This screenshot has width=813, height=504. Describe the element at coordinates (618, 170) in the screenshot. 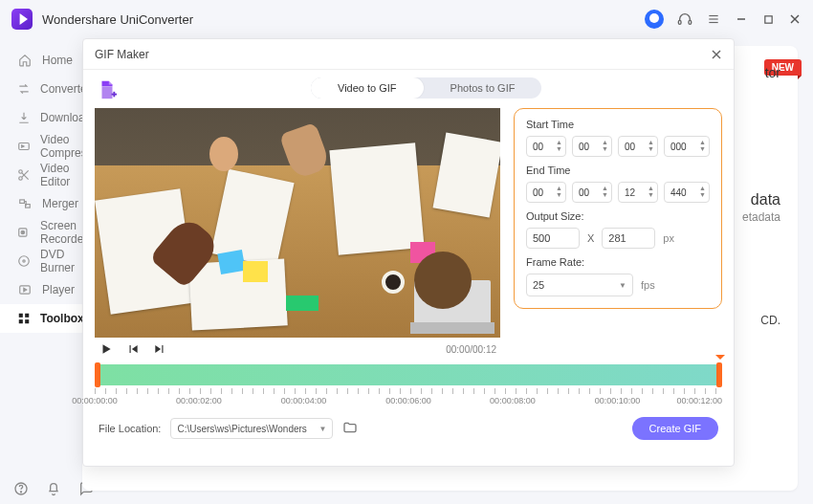

I see `end-time-label: End Time` at that location.